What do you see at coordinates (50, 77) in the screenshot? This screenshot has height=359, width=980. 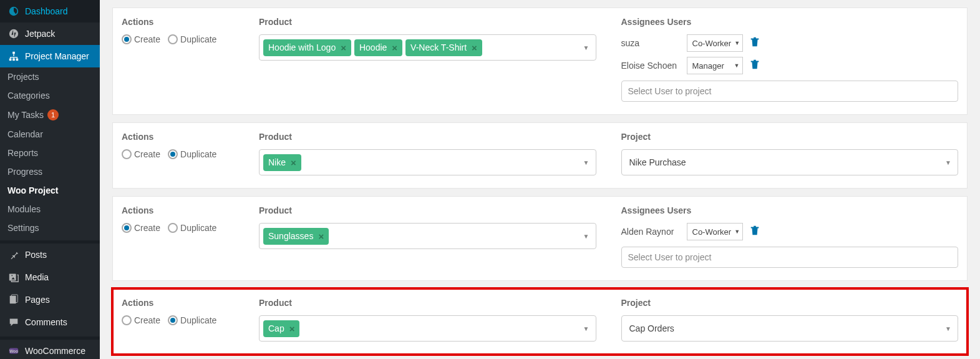 I see `sidebar-sub-projects: Projects` at bounding box center [50, 77].